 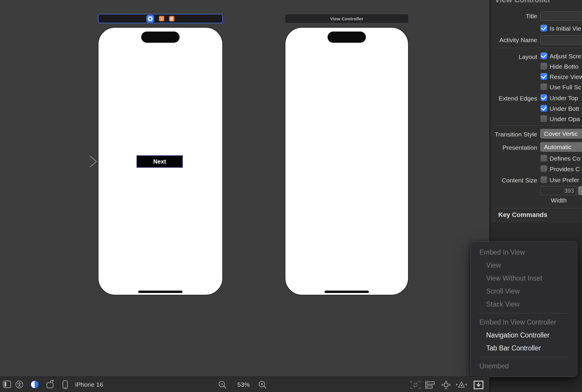 What do you see at coordinates (564, 180) in the screenshot?
I see `use-preferred-label: Use Prefer` at bounding box center [564, 180].